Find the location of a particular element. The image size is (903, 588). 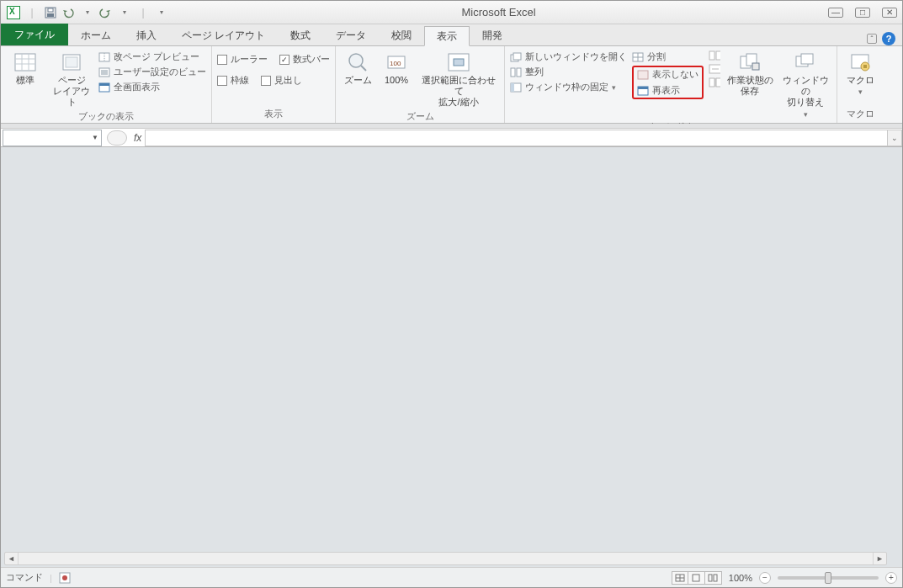

macros-icon is located at coordinates (860, 62).